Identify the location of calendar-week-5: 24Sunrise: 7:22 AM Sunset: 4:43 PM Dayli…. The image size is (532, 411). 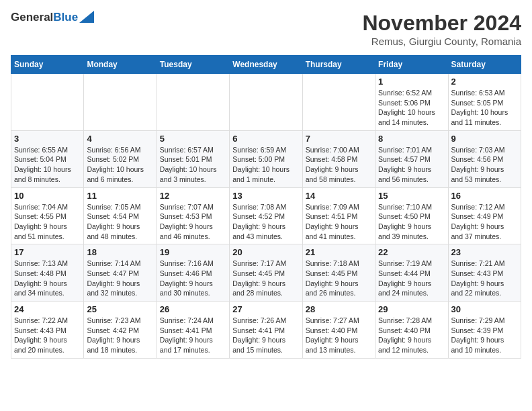
(266, 330).